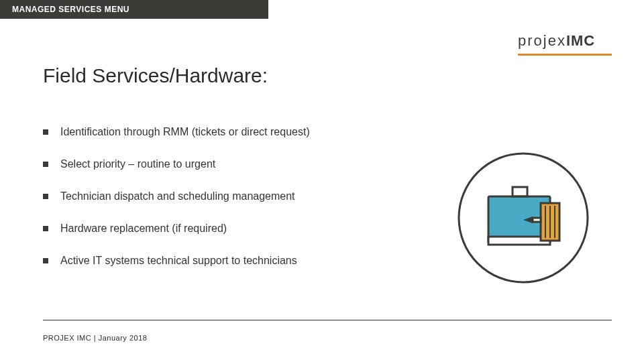 This screenshot has height=362, width=644. Describe the element at coordinates (523, 218) in the screenshot. I see `feature-graphic` at that location.